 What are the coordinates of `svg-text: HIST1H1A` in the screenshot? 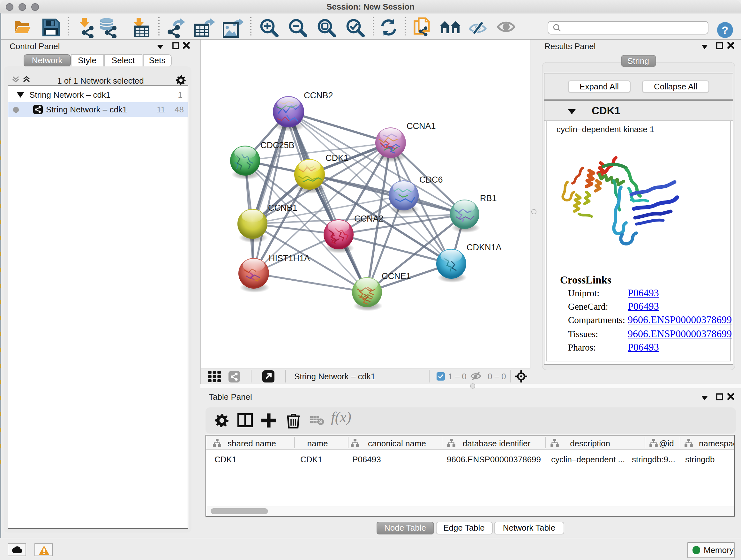 It's located at (289, 258).